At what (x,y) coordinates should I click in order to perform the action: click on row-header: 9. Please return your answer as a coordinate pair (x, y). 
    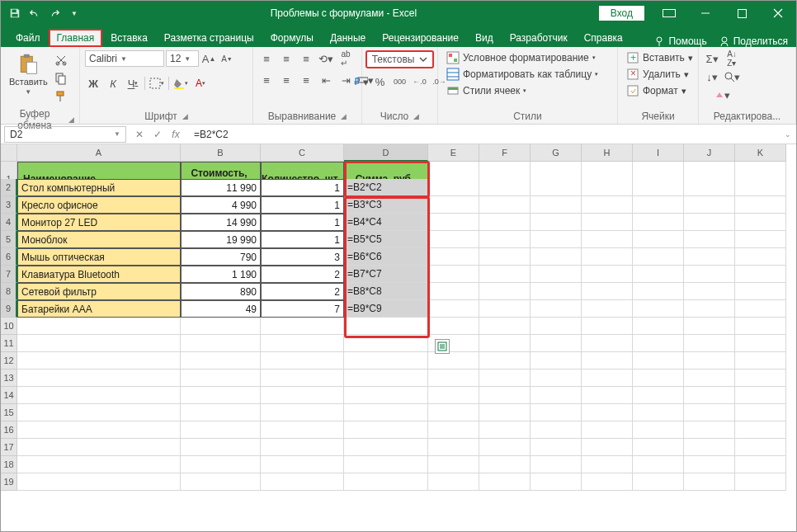
    Looking at the image, I should click on (9, 308).